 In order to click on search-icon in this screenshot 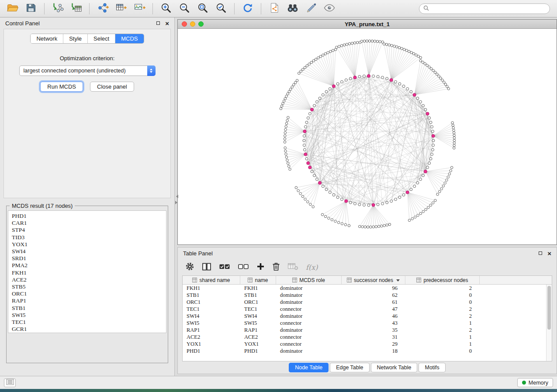, I will do `click(426, 9)`.